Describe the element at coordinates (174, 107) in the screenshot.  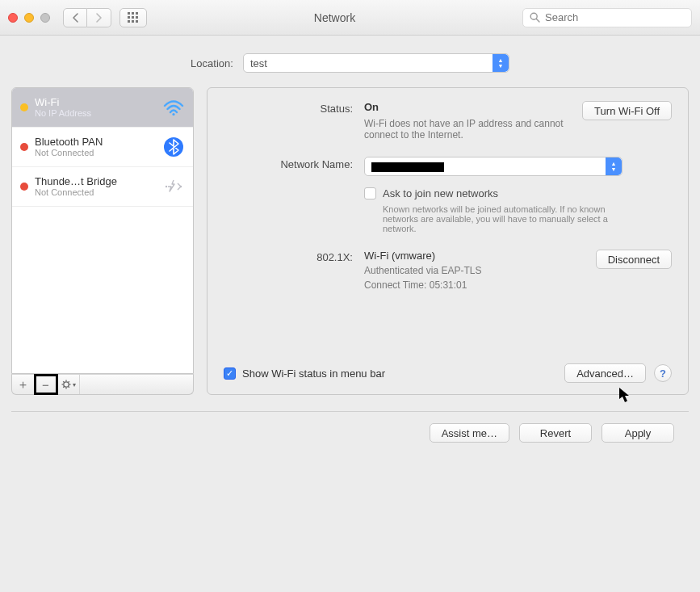
I see `wifi-icon` at that location.